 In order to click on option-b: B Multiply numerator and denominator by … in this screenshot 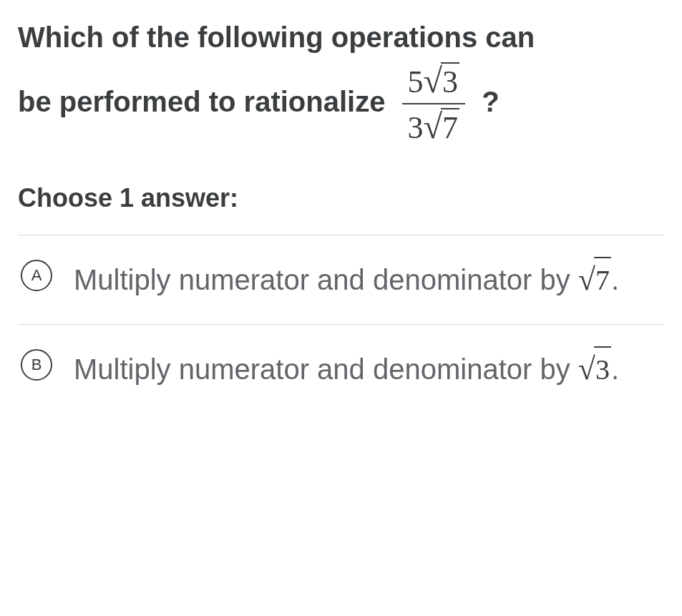, I will do `click(341, 369)`.